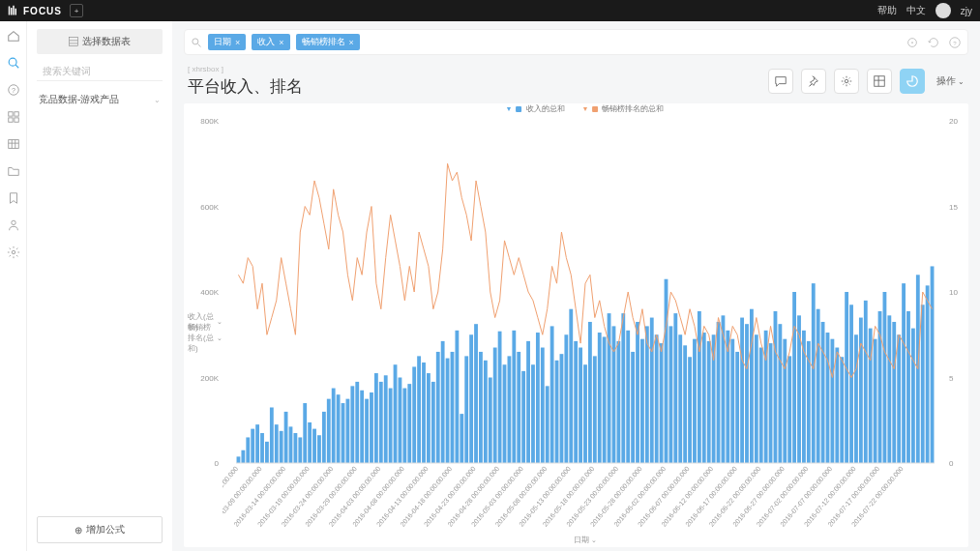  What do you see at coordinates (595, 109) in the screenshot?
I see `legend-swatch-icon` at bounding box center [595, 109].